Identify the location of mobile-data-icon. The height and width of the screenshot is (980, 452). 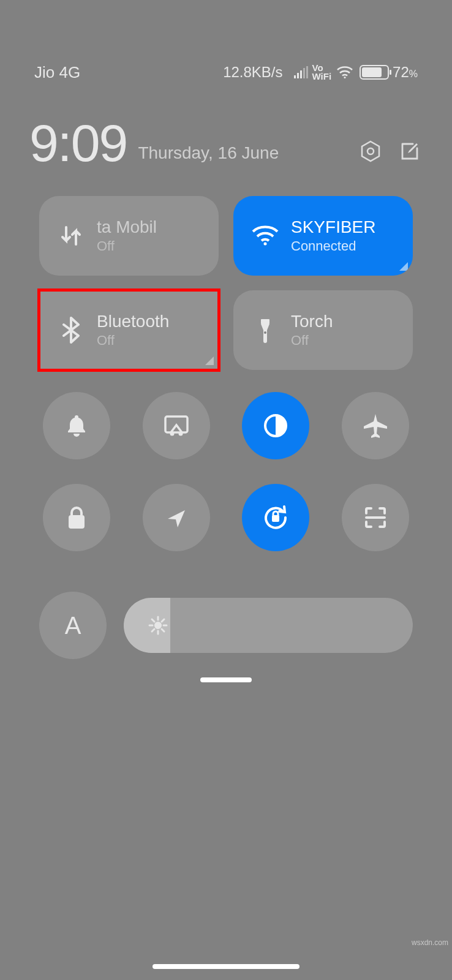
(71, 236).